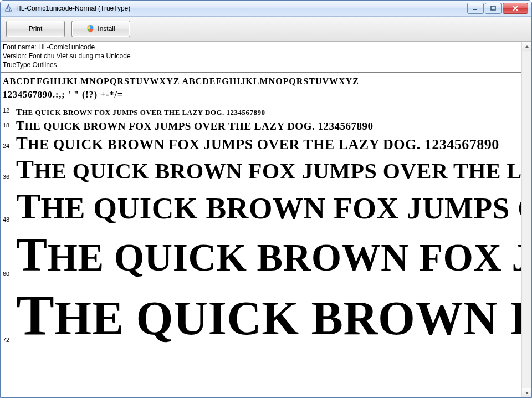  I want to click on scroll-down-arrow, so click(526, 392).